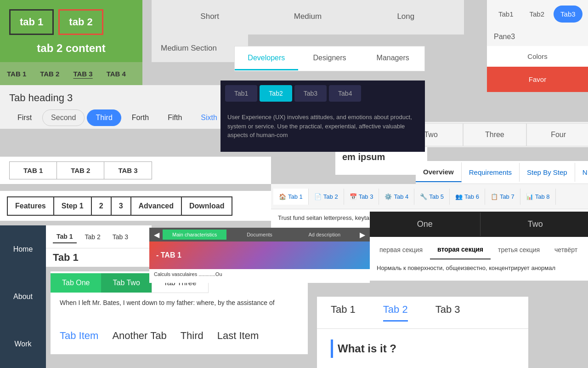  I want to click on step3-tab: 3, so click(121, 206).